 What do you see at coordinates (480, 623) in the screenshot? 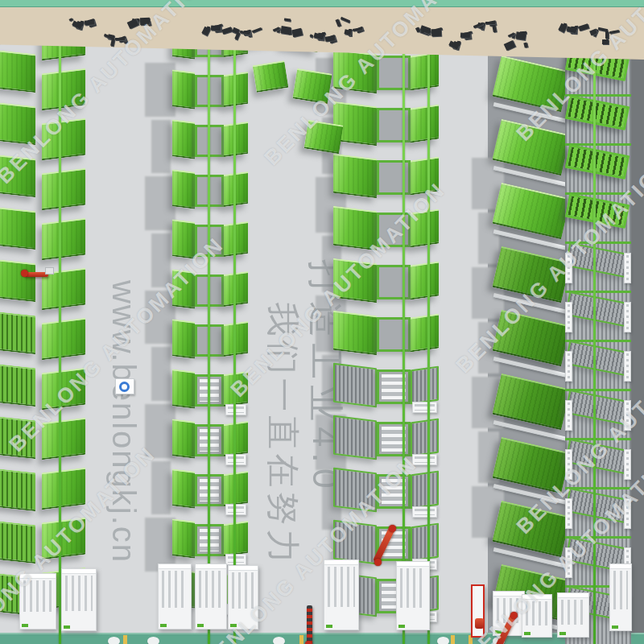
I see `robot-body` at bounding box center [480, 623].